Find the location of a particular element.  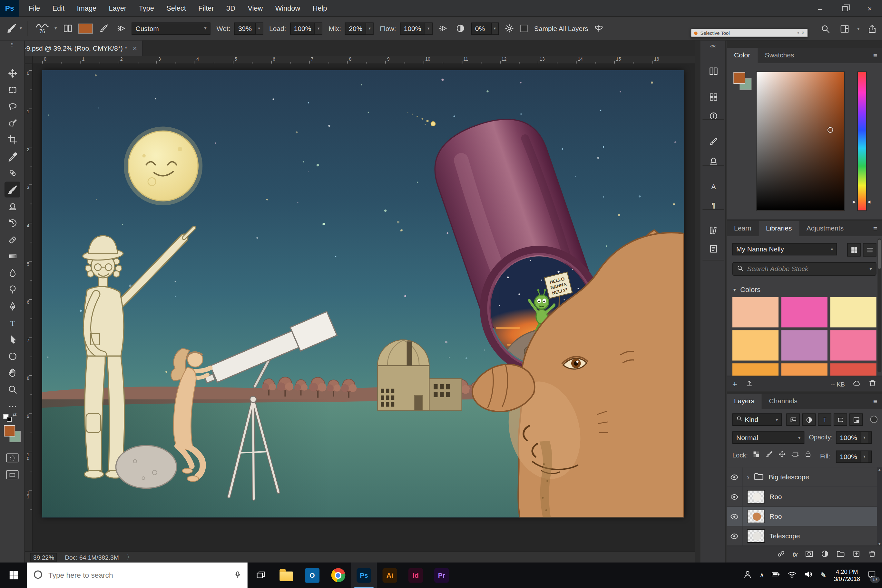

healing-tool is located at coordinates (12, 173).